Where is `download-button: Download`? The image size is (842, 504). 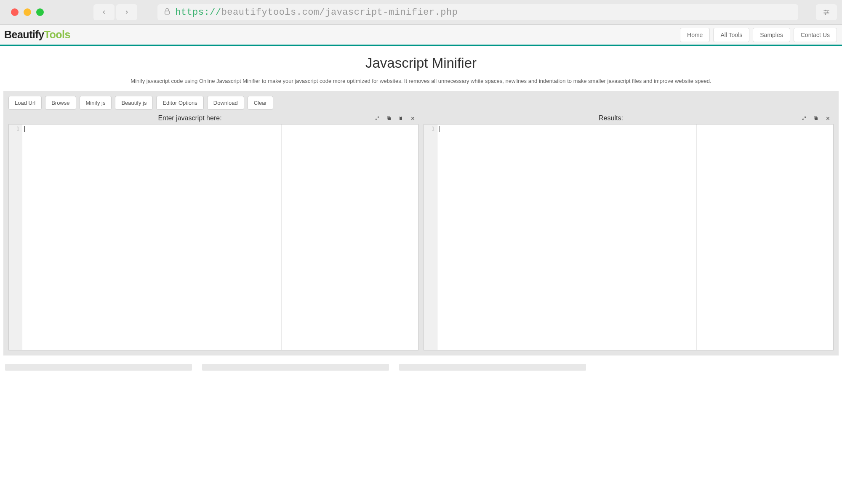
download-button: Download is located at coordinates (226, 103).